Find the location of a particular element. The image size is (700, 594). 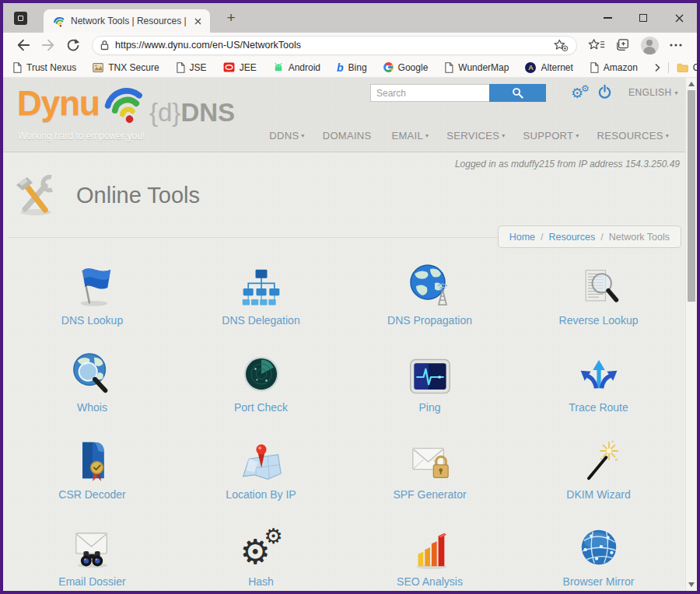

tab-close-icon is located at coordinates (198, 21).